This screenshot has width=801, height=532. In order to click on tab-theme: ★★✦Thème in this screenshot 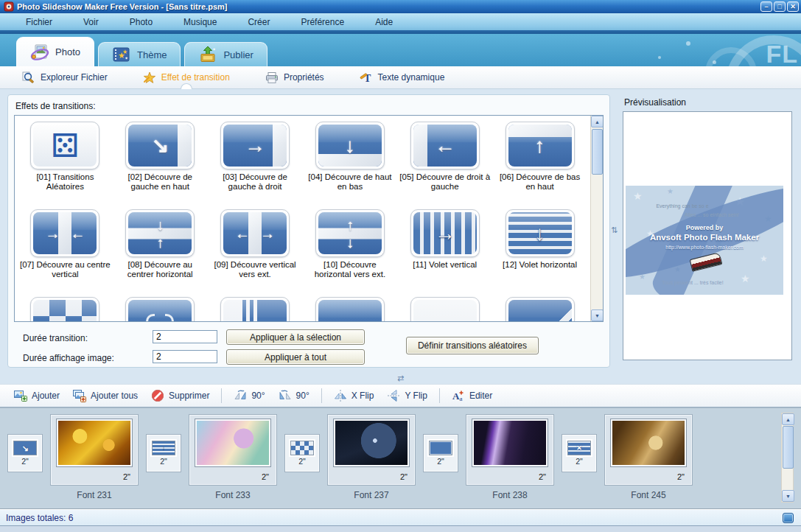, I will do `click(139, 55)`.